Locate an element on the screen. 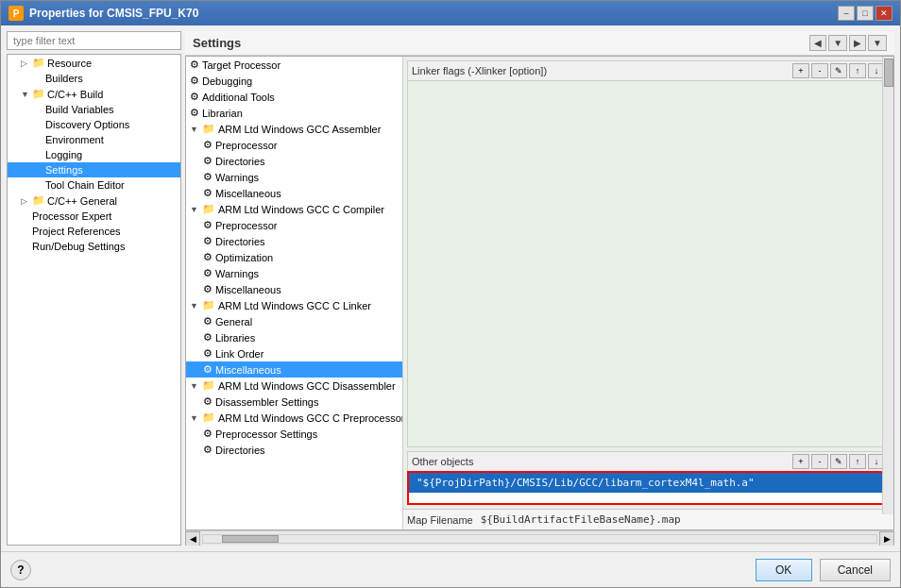  mtree-gcc-c-preproc: ▼ 📁 ARM Ltd Windows GCC C Preprocessor is located at coordinates (295, 417).